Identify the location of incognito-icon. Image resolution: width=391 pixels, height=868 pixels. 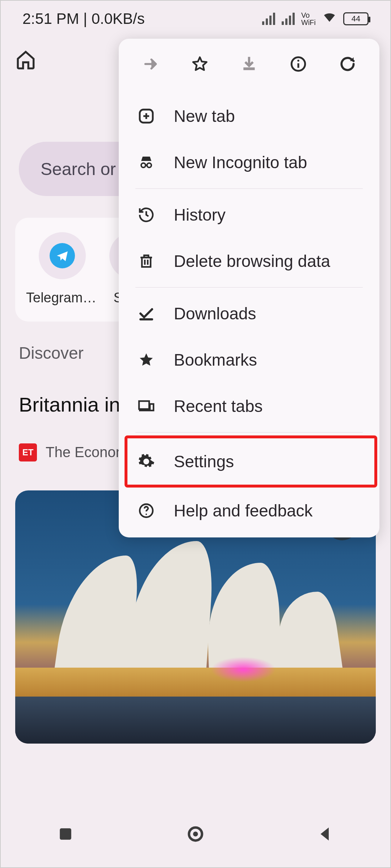
(146, 162).